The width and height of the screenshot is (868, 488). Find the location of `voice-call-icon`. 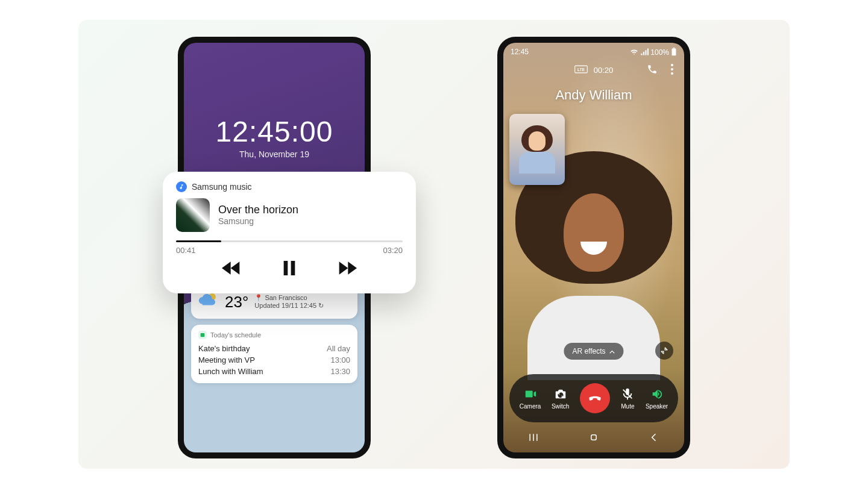

voice-call-icon is located at coordinates (652, 70).